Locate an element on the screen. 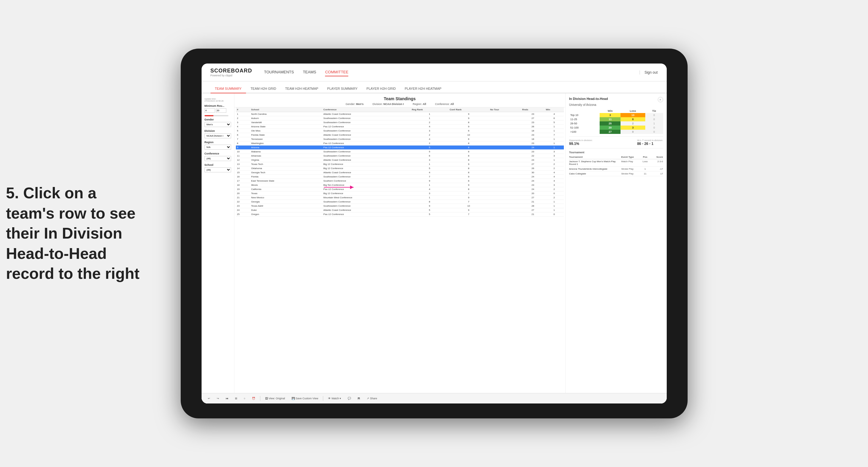 The height and width of the screenshot is (467, 868). table-row: 4 Arizona State Pac-12 Conference 4 9 26… is located at coordinates (400, 127).